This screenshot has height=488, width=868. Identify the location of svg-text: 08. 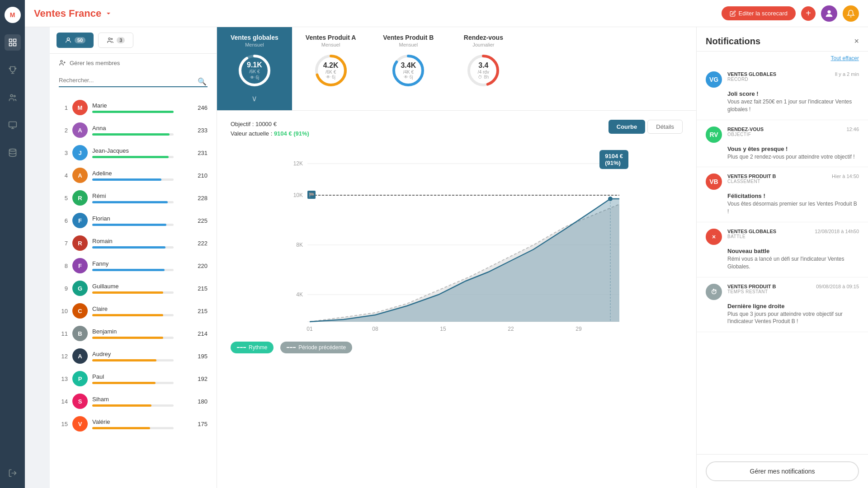
(375, 329).